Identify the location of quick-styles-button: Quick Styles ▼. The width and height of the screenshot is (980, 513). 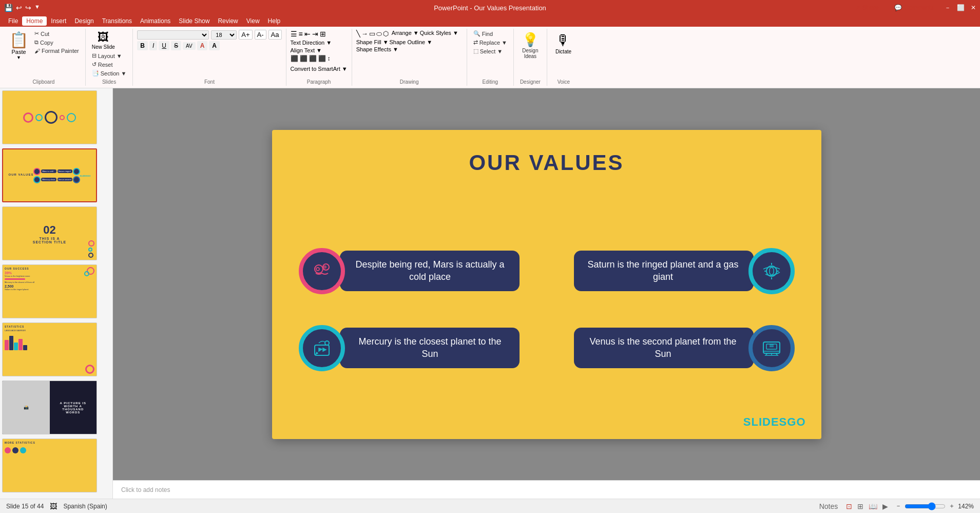
(439, 34).